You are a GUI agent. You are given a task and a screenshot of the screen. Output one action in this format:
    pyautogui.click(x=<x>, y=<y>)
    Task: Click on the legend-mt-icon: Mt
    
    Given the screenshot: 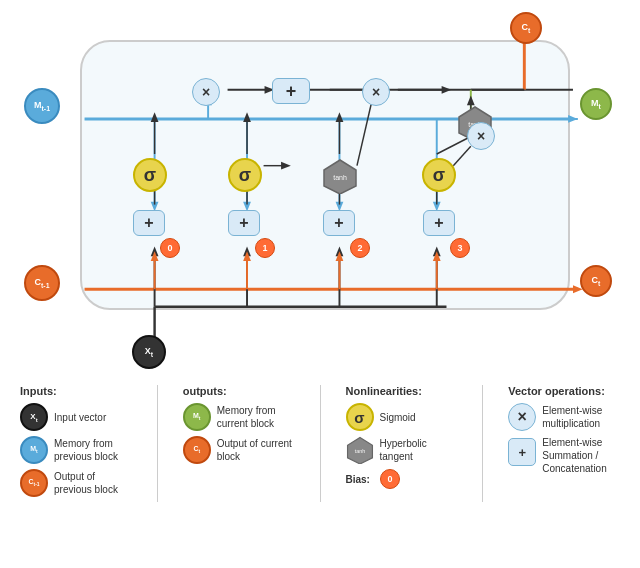 What is the action you would take?
    pyautogui.click(x=34, y=450)
    